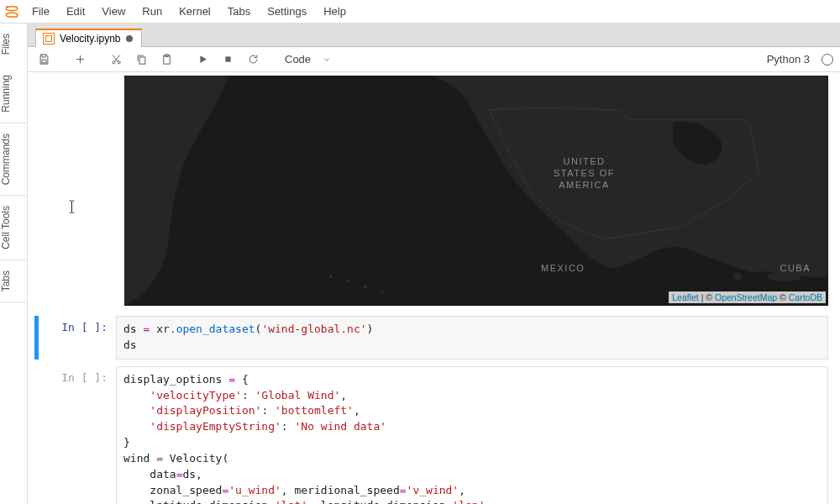  What do you see at coordinates (420, 12) in the screenshot?
I see `menubar: File Edit View Run Kernel Tabs Settings …` at bounding box center [420, 12].